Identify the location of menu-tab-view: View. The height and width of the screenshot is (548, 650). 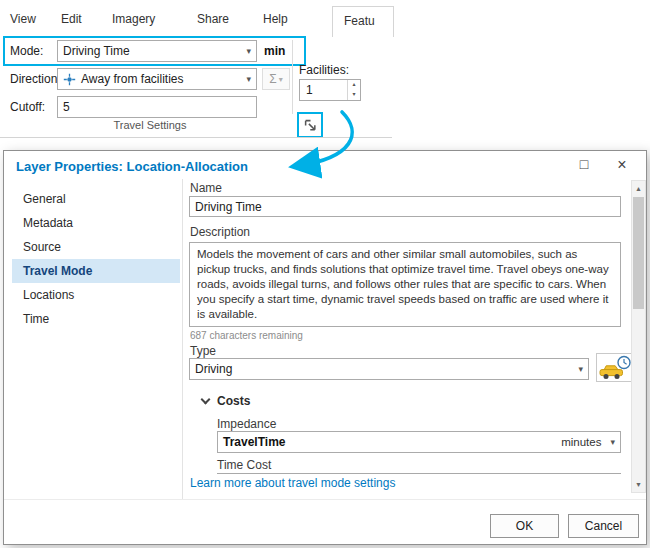
(23, 19).